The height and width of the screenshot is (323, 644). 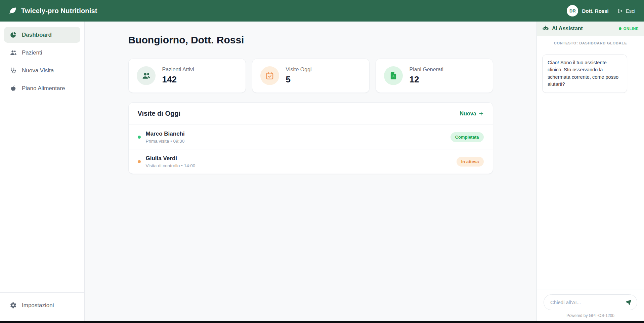 I want to click on calendar-check-icon, so click(x=270, y=76).